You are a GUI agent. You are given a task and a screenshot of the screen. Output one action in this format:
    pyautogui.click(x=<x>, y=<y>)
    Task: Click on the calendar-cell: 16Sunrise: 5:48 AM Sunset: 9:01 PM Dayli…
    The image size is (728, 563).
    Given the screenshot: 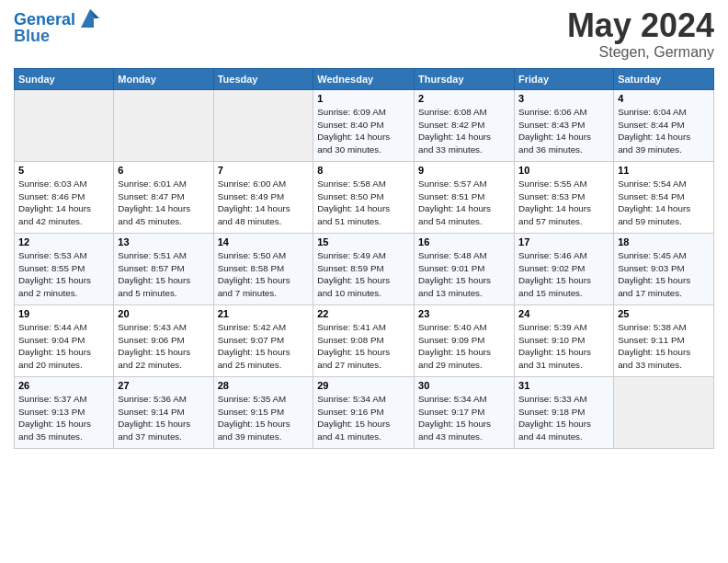 What is the action you would take?
    pyautogui.click(x=465, y=270)
    